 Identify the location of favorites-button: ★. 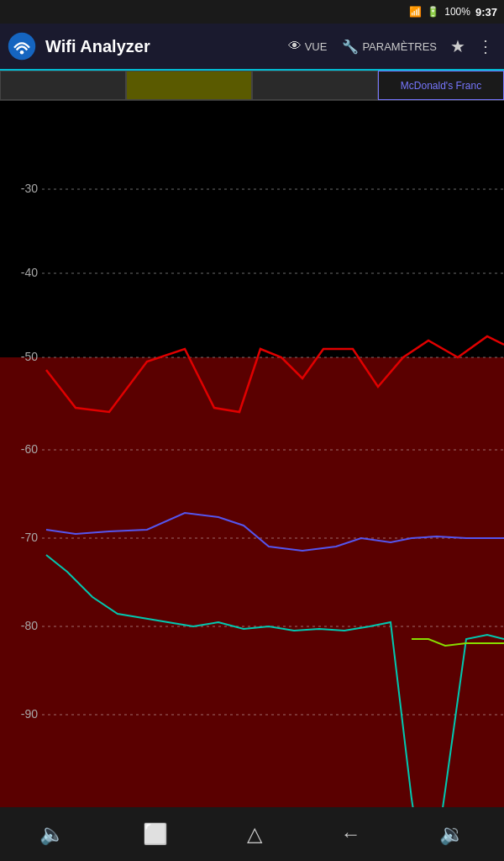
(458, 46).